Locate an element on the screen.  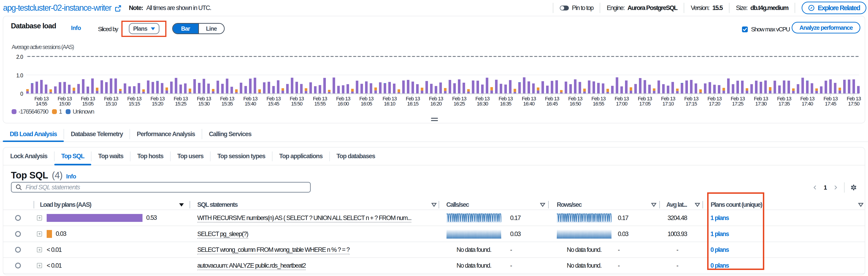
column-plans-count: Plans count (unique) is located at coordinates (736, 204).